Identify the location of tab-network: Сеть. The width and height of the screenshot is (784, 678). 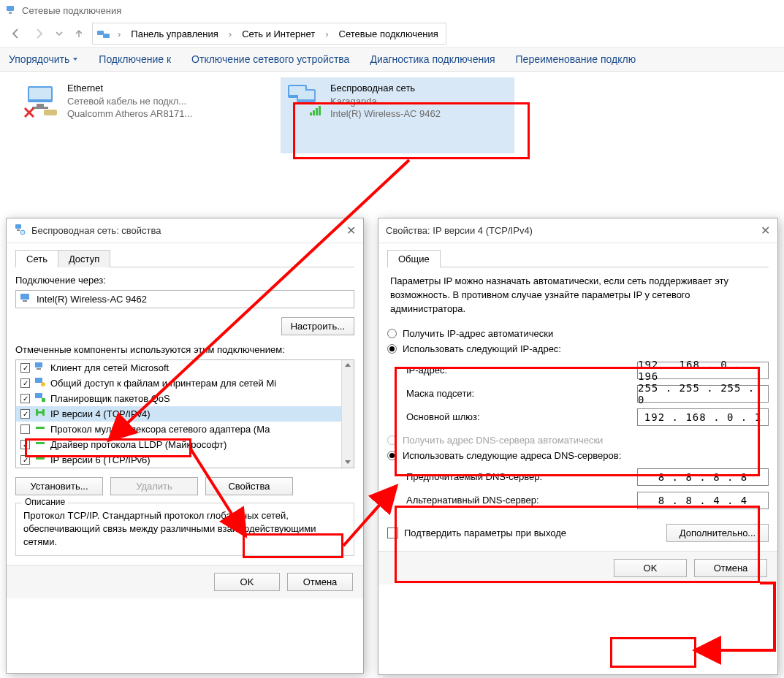
(37, 259).